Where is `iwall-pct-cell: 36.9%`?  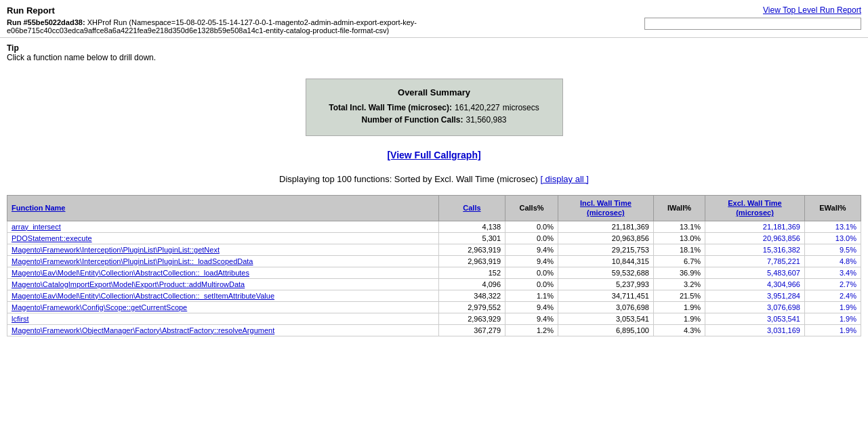
iwall-pct-cell: 36.9% is located at coordinates (679, 272).